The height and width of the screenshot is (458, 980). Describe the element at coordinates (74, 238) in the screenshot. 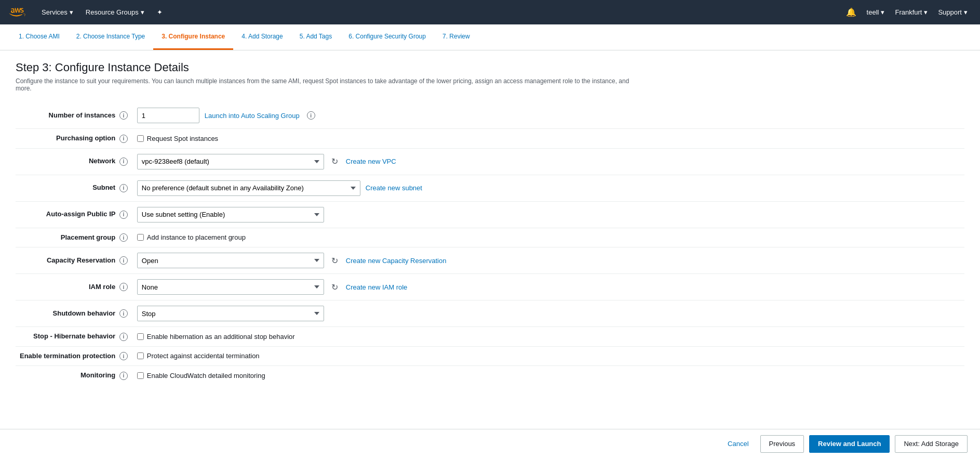

I see `placement-group-label: Placement group i` at that location.